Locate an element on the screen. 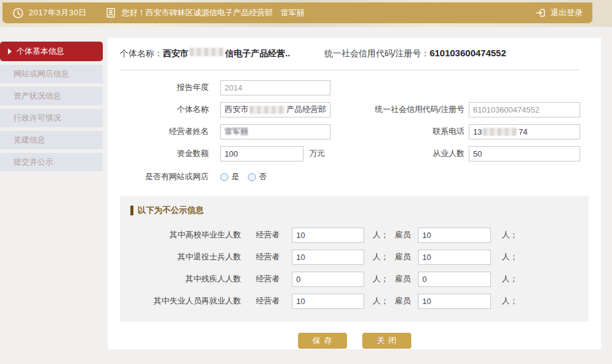 This screenshot has height=364, width=612. phone-input: 1374 is located at coordinates (524, 132).